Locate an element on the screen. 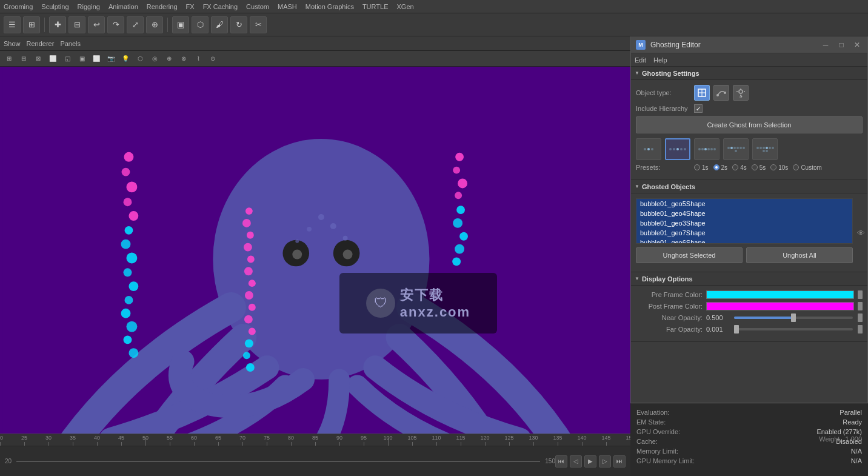 This screenshot has height=476, width=868. timeline-end-btn: ⏭ is located at coordinates (619, 461).